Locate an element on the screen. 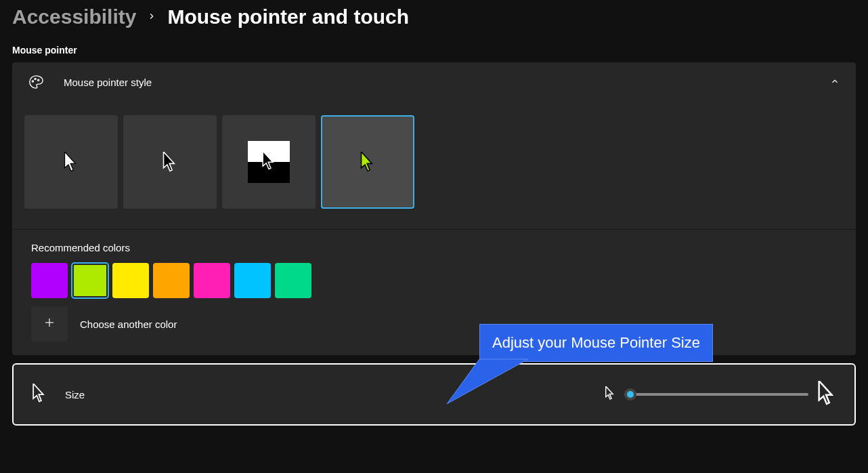  recommended-colors-label: Recommended colors is located at coordinates (434, 248).